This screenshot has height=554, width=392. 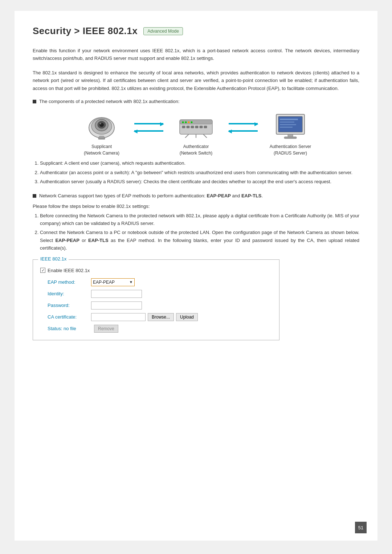 I want to click on upload-button: Upload, so click(x=187, y=317).